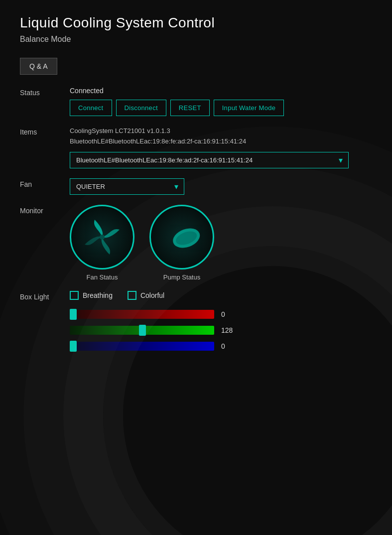 This screenshot has height=535, width=392. I want to click on action-buttons: Connect Disconnect RESET Input Water Mod…, so click(221, 108).